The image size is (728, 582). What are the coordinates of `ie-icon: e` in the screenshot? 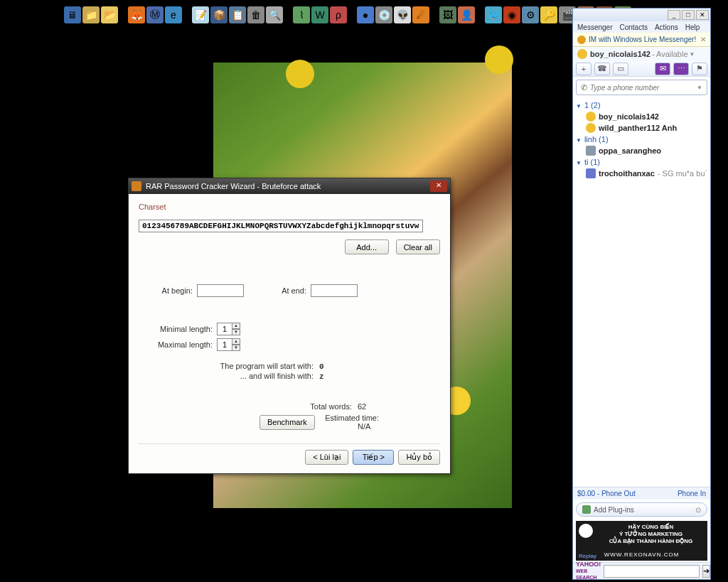 It's located at (173, 15).